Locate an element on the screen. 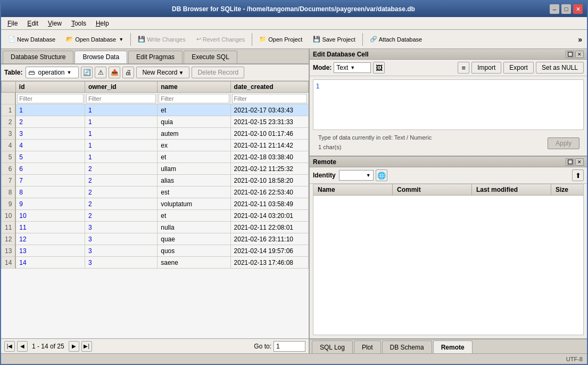 Image resolution: width=588 pixels, height=365 pixels. identity-selector: ▼ is located at coordinates (357, 175).